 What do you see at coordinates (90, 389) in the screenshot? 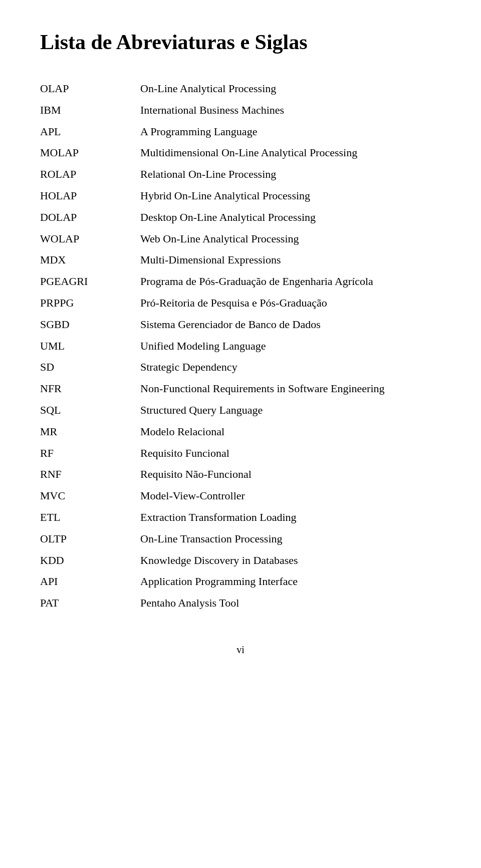
I see `abbreviation-cell: NFR` at bounding box center [90, 389].